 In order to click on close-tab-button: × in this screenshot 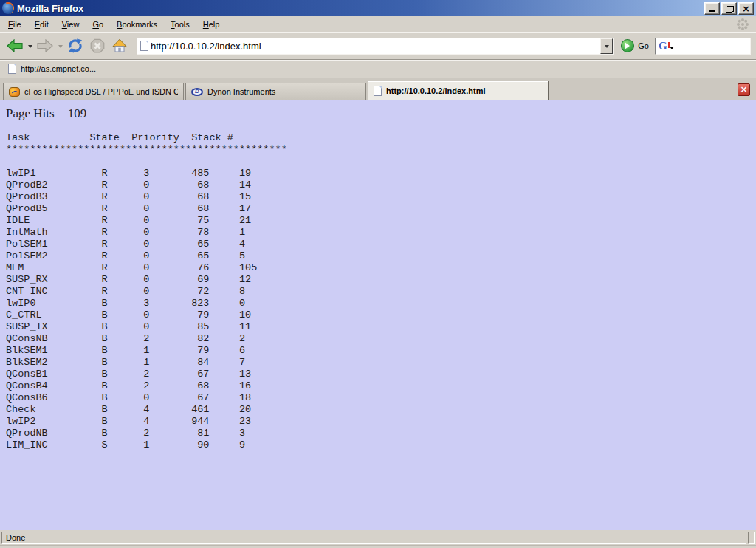, I will do `click(744, 90)`.